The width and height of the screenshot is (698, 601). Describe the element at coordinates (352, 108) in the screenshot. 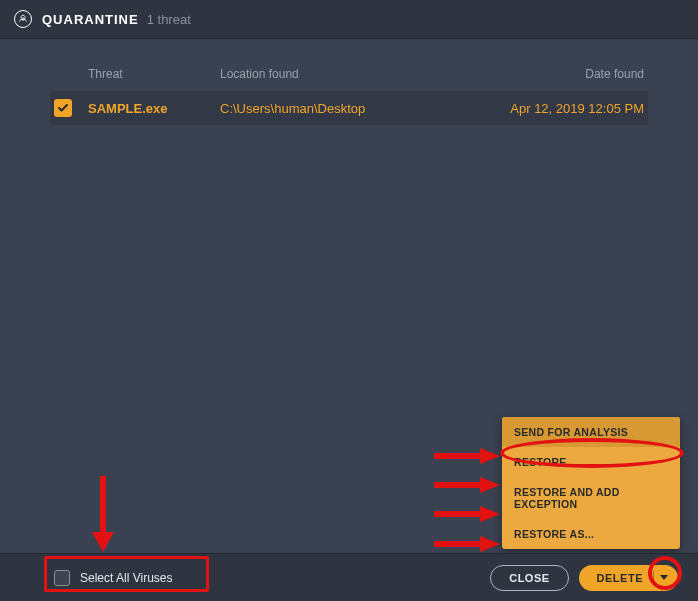

I see `threat-location: C:\Users\human\Desktop` at that location.